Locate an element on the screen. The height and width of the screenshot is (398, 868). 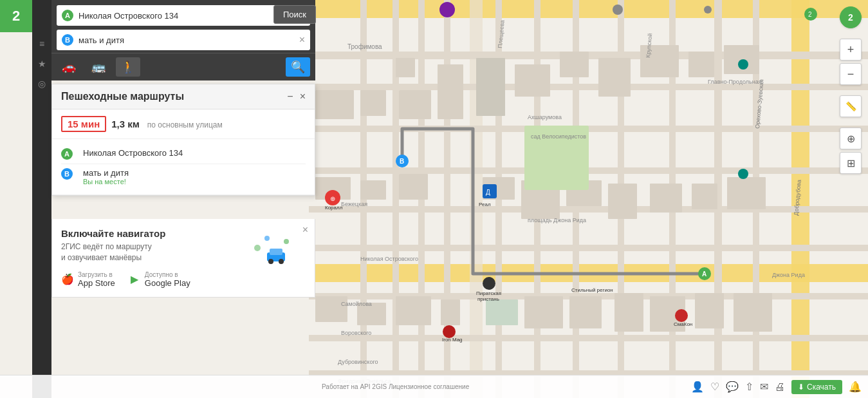
sidebar-icon-2: ★ is located at coordinates (42, 64).